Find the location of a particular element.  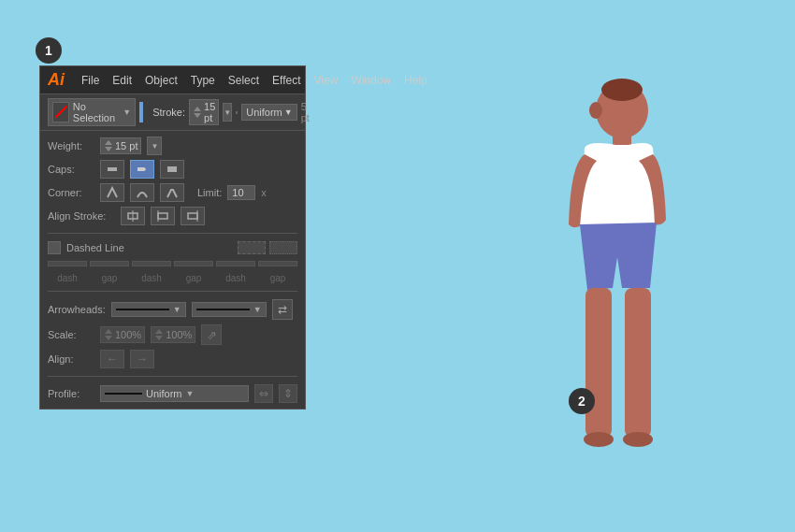

profile-value: Uniform is located at coordinates (165, 394).